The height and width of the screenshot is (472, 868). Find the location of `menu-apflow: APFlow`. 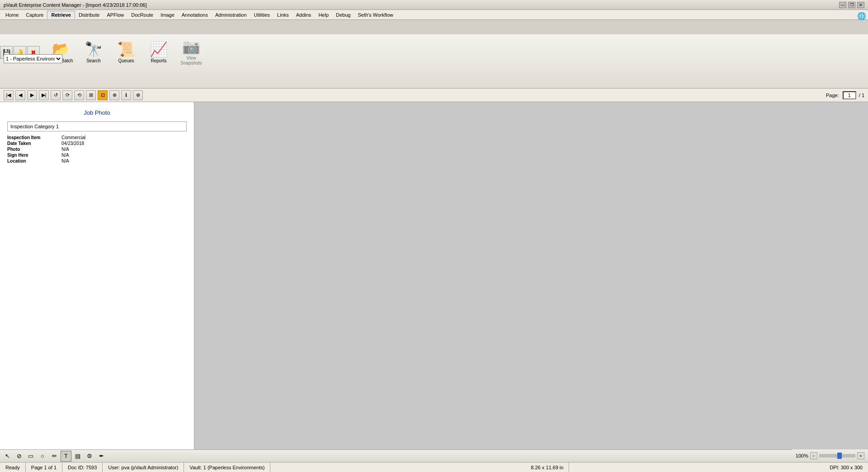

menu-apflow: APFlow is located at coordinates (115, 15).